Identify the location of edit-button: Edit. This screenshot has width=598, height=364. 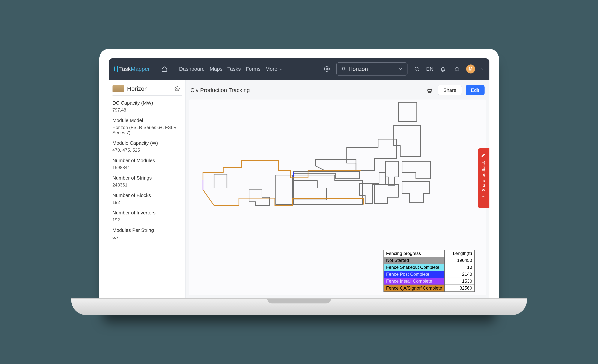
(475, 90).